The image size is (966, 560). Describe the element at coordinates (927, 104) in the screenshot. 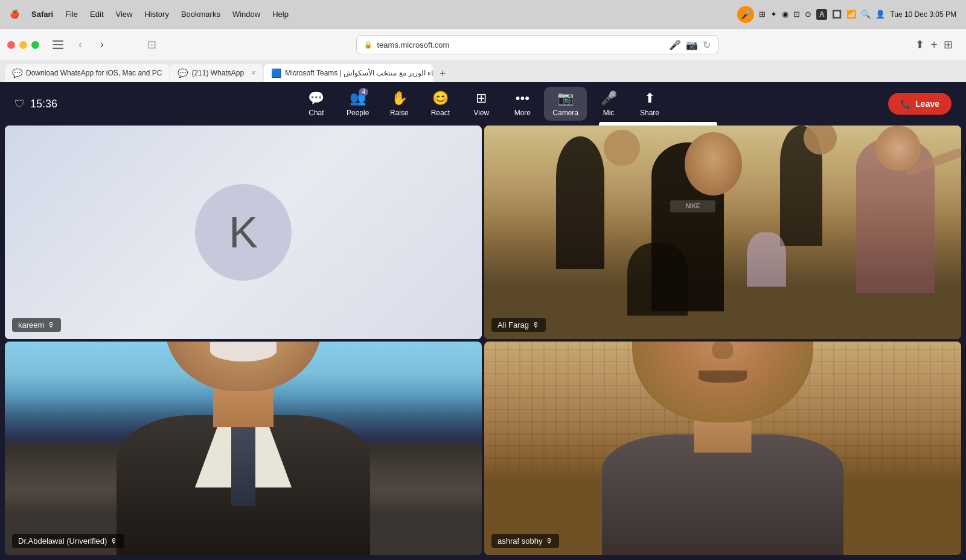

I see `leave-label: Leave` at that location.